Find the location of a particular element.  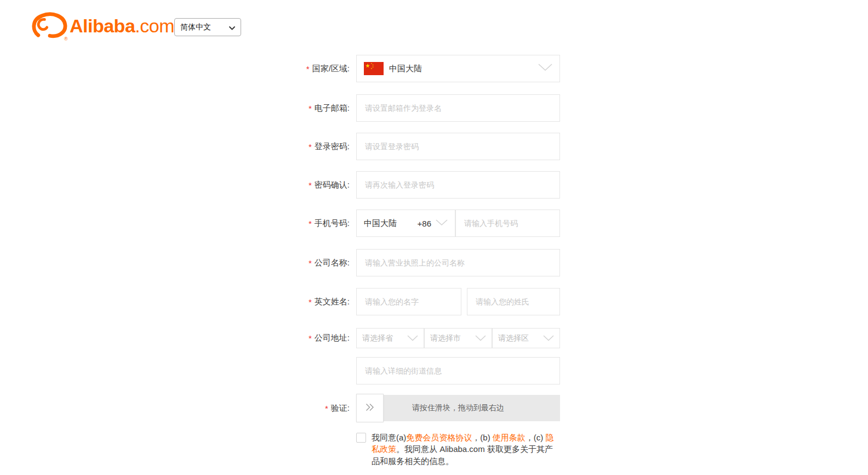

china-flag-icon is located at coordinates (374, 69).